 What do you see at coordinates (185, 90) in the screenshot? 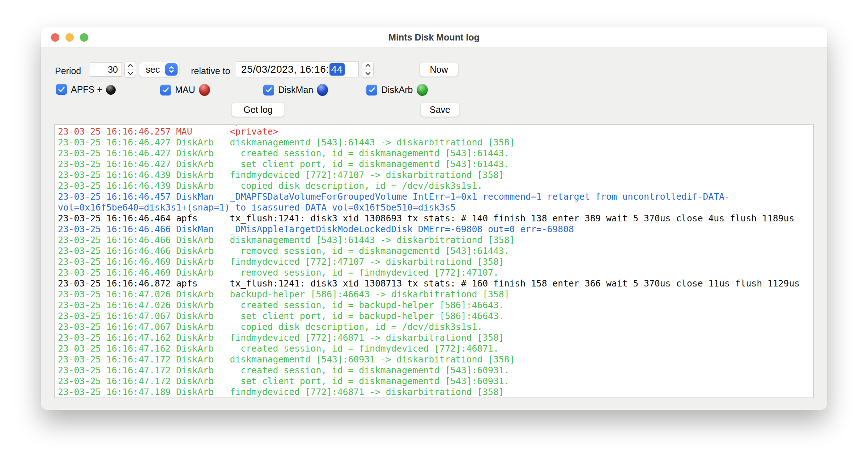
I see `filter-label: MAU` at bounding box center [185, 90].